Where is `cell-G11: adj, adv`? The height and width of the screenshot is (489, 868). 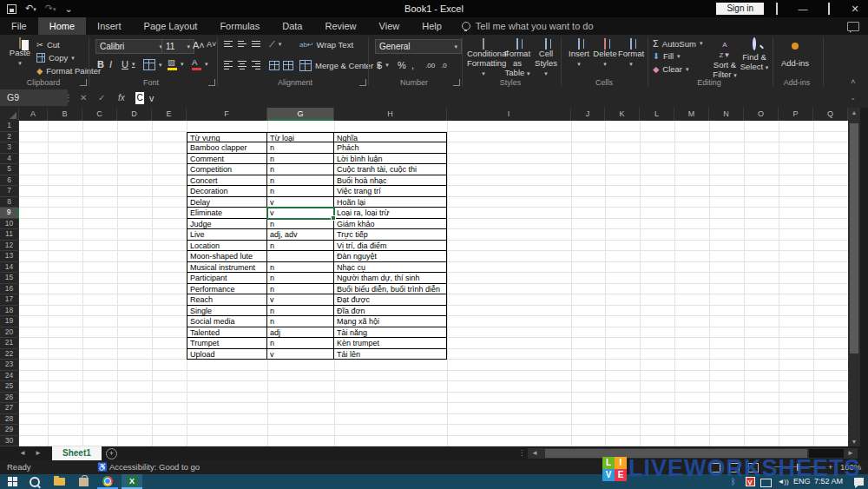 cell-G11: adj, adv is located at coordinates (300, 235).